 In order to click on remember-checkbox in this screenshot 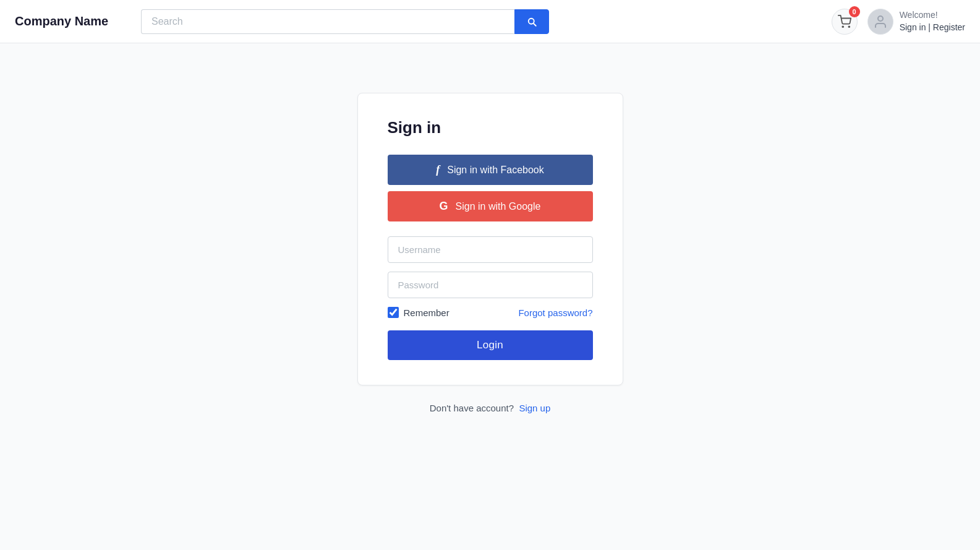, I will do `click(393, 312)`.